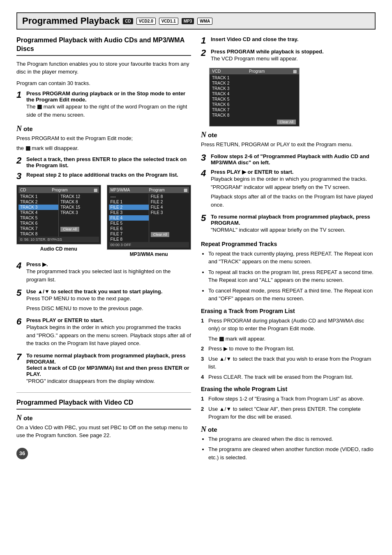  What do you see at coordinates (169, 223) in the screenshot?
I see `file-row` at bounding box center [169, 223].